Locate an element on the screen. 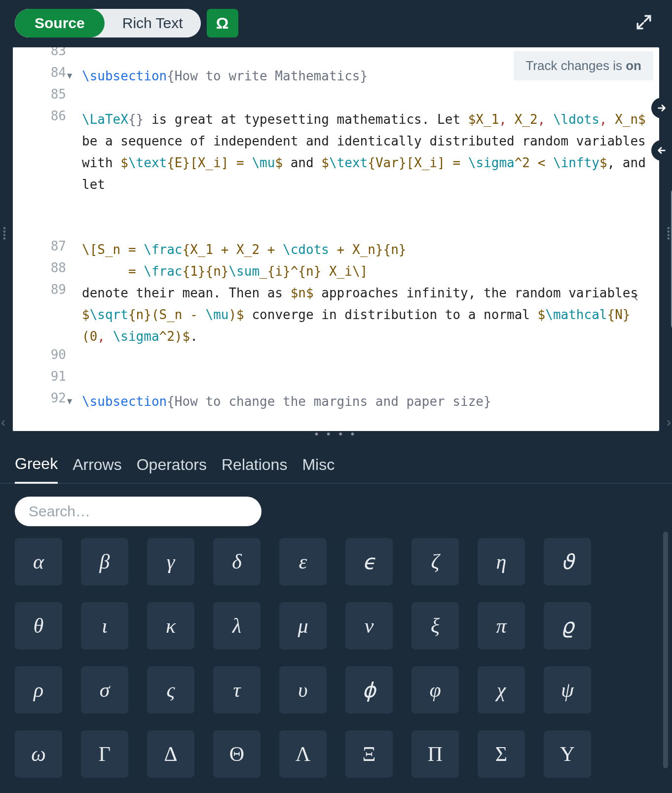 The width and height of the screenshot is (672, 793). code-line: = \frac{1}{n}\sum_{i}^{n} X_i\] is located at coordinates (368, 271).